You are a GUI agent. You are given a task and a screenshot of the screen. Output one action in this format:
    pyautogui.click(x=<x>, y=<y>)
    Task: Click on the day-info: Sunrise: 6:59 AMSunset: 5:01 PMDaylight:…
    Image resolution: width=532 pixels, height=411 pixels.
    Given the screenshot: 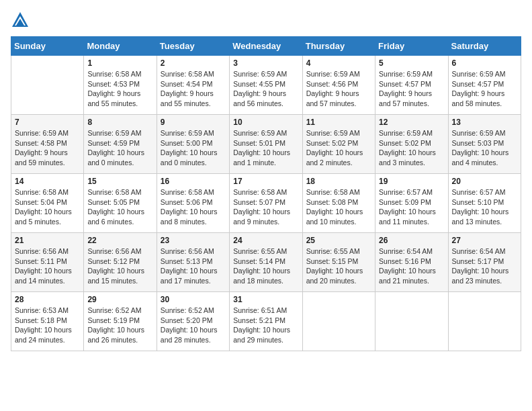 What is the action you would take?
    pyautogui.click(x=266, y=148)
    